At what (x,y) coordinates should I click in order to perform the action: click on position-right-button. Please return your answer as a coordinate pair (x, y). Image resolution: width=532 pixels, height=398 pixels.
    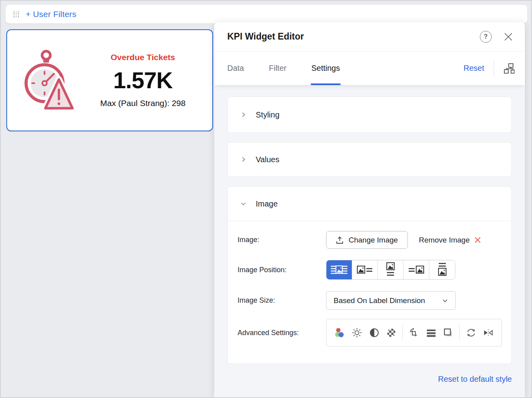
    Looking at the image, I should click on (417, 270).